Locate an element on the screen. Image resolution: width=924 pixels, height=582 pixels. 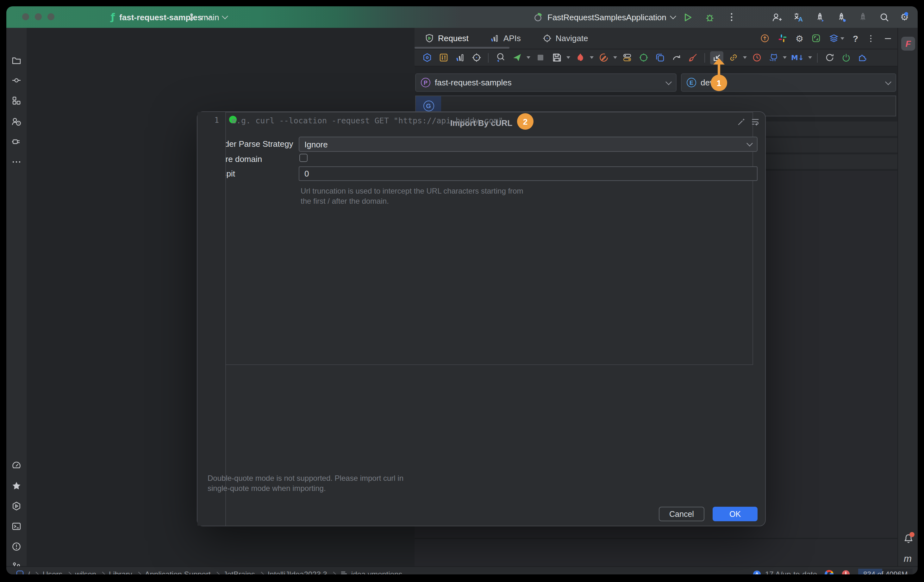
power-connect-icon is located at coordinates (846, 58).